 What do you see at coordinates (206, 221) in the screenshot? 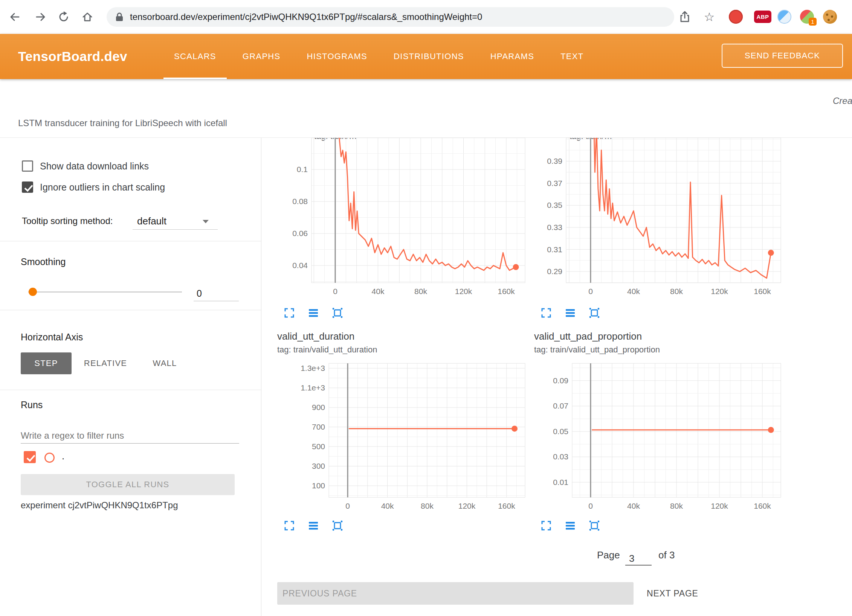
I see `chevron-down-icon` at bounding box center [206, 221].